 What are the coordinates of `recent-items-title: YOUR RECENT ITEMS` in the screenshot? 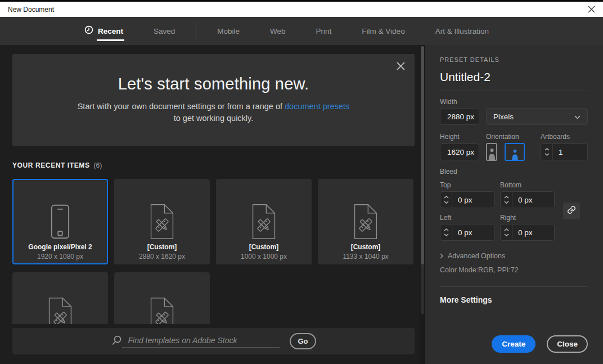 It's located at (51, 165).